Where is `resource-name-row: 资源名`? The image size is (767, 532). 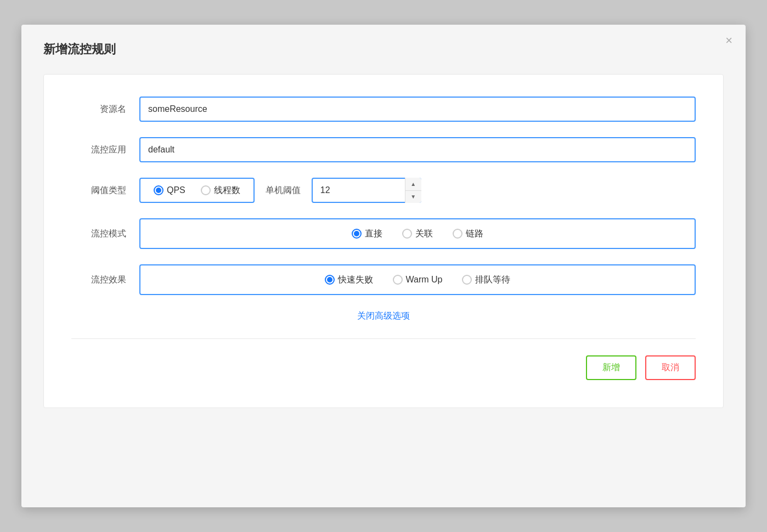
resource-name-row: 资源名 is located at coordinates (384, 109).